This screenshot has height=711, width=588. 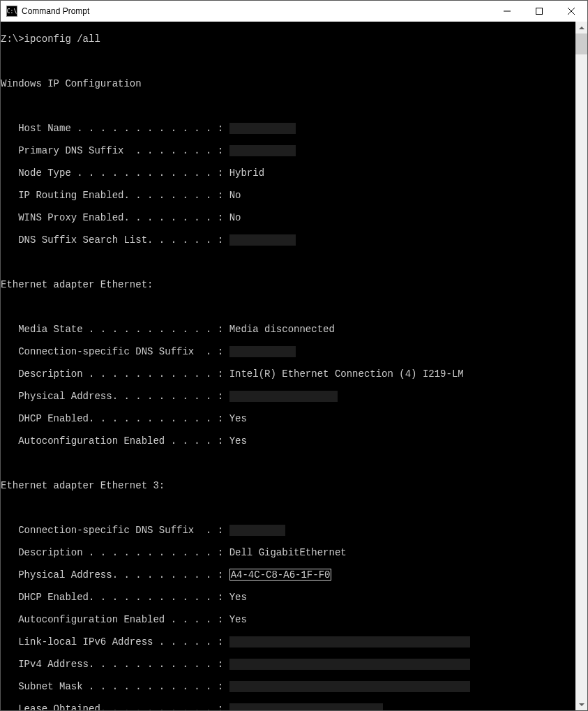 I want to click on label-primary-dns-suffix: Primary DNS Suffix . . . . . . . :, so click(x=115, y=151).